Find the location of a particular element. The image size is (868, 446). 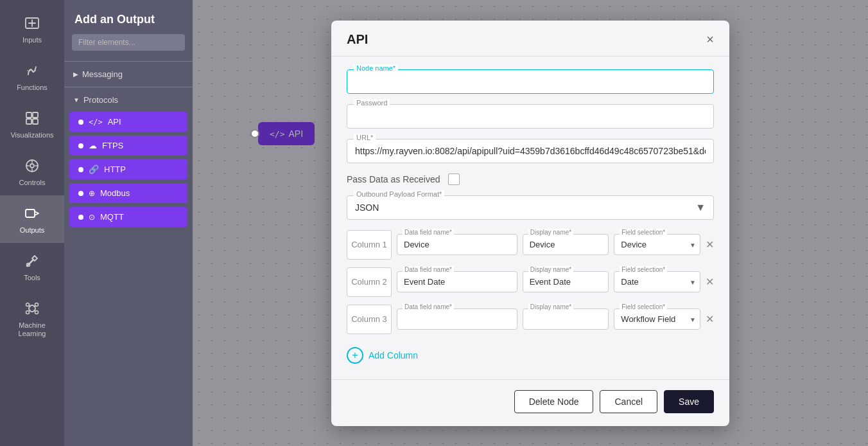

column-1-display-input is located at coordinates (566, 244).